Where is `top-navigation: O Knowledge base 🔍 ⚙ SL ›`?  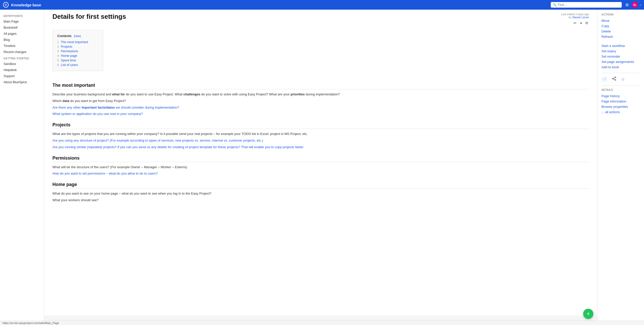
top-navigation: O Knowledge base 🔍 ⚙ SL › is located at coordinates (322, 5).